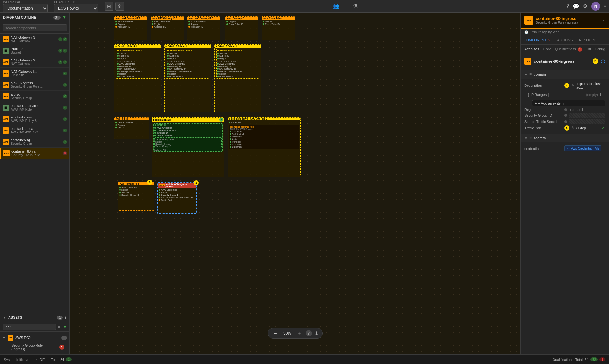  Describe the element at coordinates (35, 347) in the screenshot. I see `asset-item: Security Group Rule (Ingress) 1` at that location.